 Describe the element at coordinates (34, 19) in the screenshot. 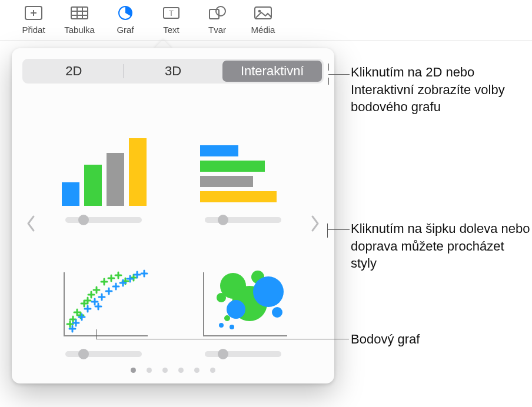

I see `toolbar-add: Přidat` at that location.